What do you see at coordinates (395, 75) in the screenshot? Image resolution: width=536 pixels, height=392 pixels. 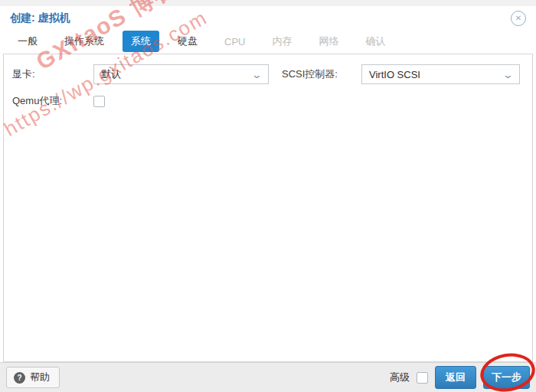 I see `scsi-select-value: VirtIO SCSI` at bounding box center [395, 75].